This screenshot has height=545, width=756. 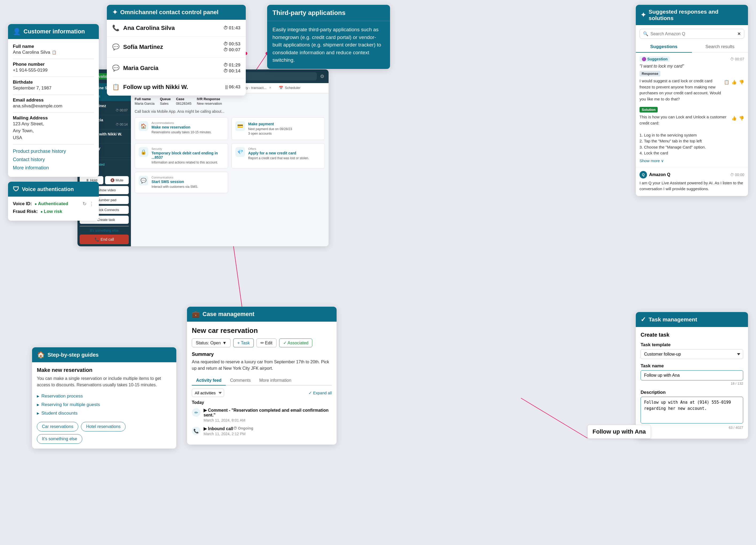 What do you see at coordinates (176, 87) in the screenshot?
I see `contact-item-nikki: 📋 Follow up with Nikki W. ||06:43` at bounding box center [176, 87].